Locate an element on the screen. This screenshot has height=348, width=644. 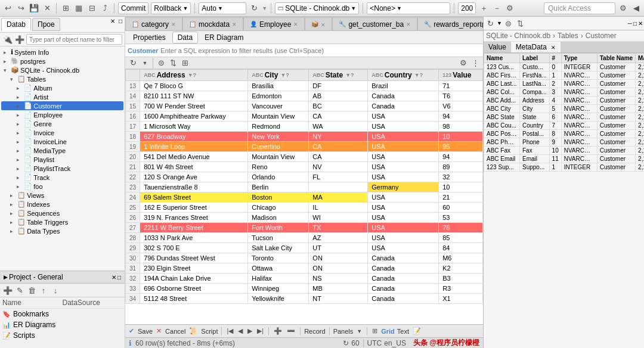
proj-edit-icon: ✎ is located at coordinates (20, 290).